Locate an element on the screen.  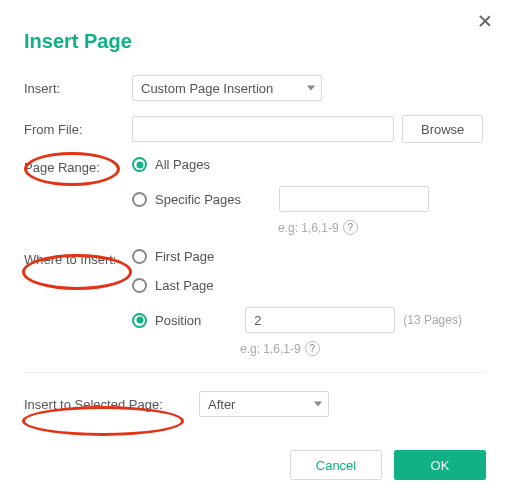
specific-pages-input is located at coordinates (354, 199).